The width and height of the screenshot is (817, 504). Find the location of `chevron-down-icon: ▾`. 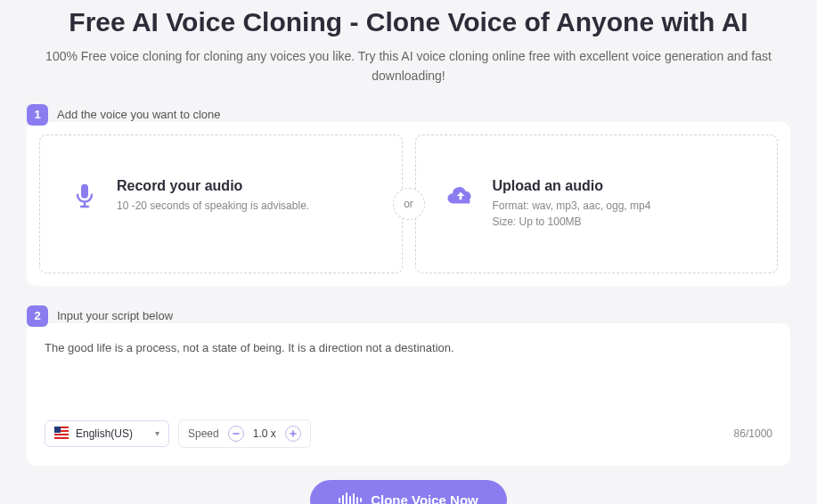

chevron-down-icon: ▾ is located at coordinates (157, 433).